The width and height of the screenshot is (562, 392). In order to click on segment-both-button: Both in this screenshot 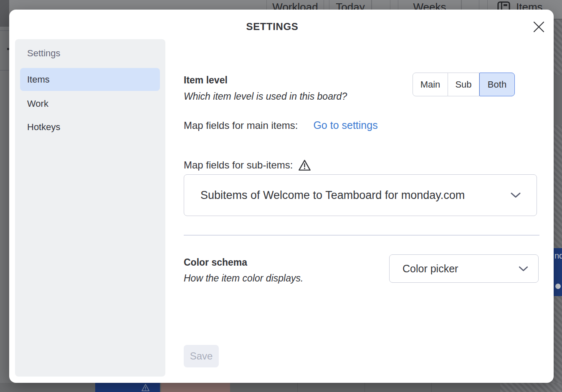, I will do `click(497, 84)`.